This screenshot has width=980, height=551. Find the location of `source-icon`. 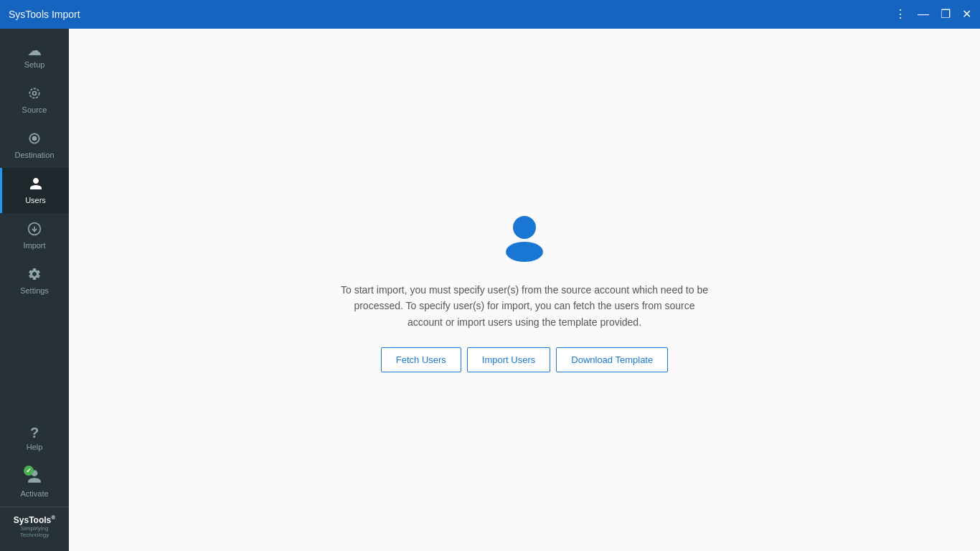

source-icon is located at coordinates (34, 95).